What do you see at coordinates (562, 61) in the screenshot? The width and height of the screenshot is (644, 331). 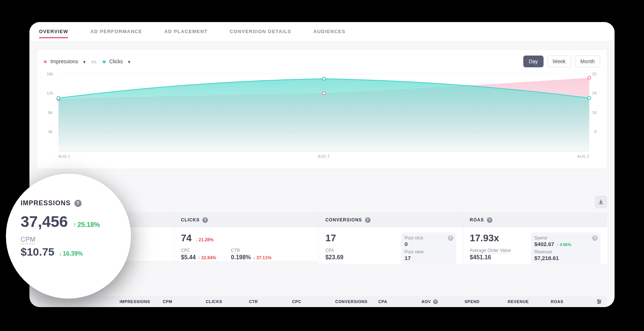 I see `granularity-toggle: Day Week Month` at bounding box center [562, 61].